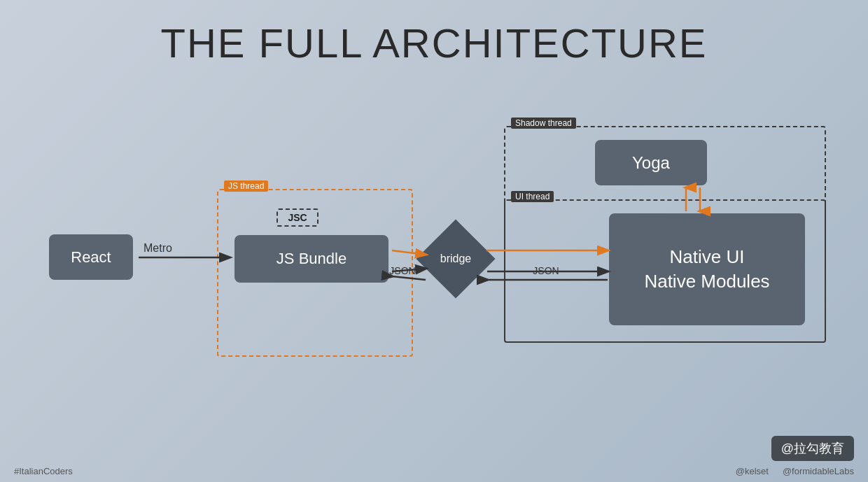  I want to click on react-box: React, so click(91, 257).